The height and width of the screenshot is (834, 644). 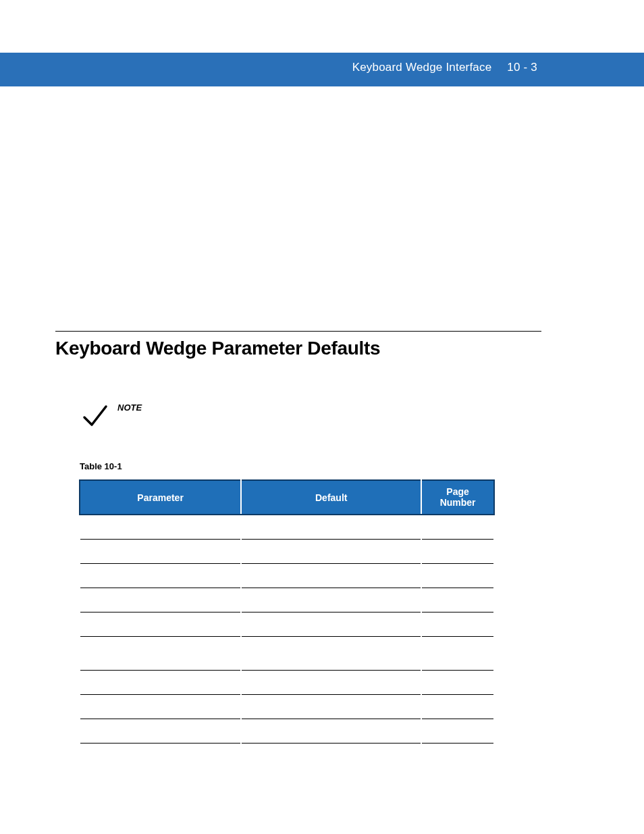 I want to click on header-page-number: 10 - 3, so click(x=522, y=68).